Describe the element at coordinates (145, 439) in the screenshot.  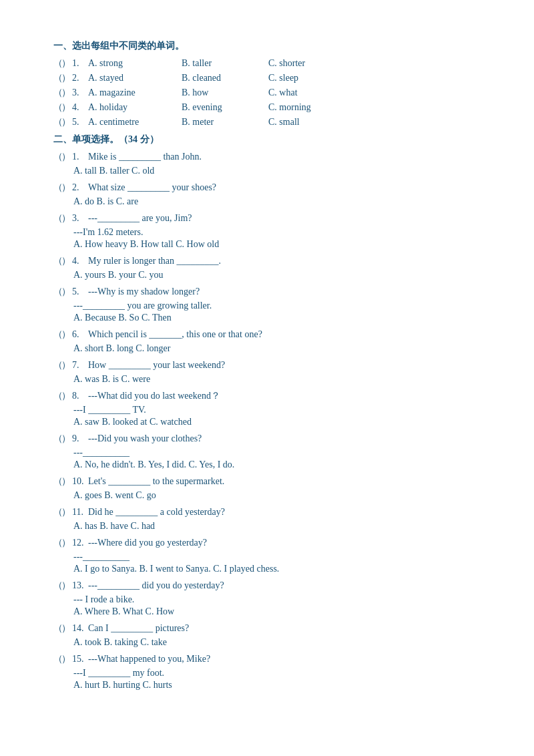
I see `question-stem: ---Did you wash your clothes?` at that location.